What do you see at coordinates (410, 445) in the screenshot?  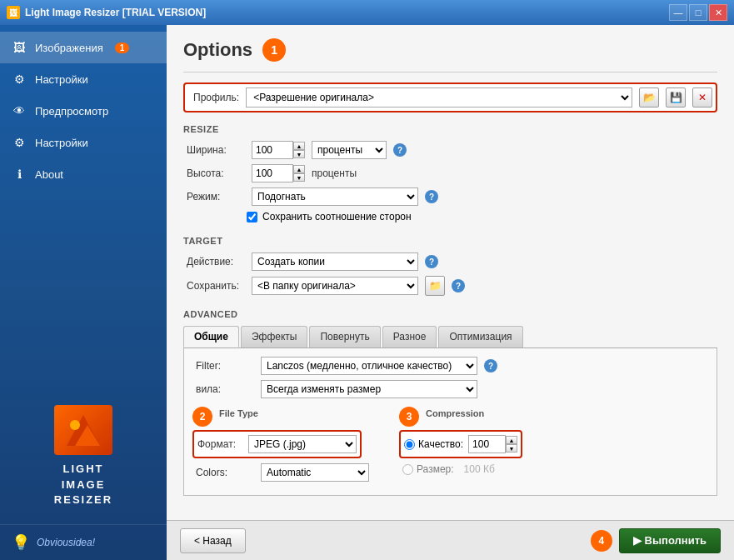 I see `quality-radio` at bounding box center [410, 445].